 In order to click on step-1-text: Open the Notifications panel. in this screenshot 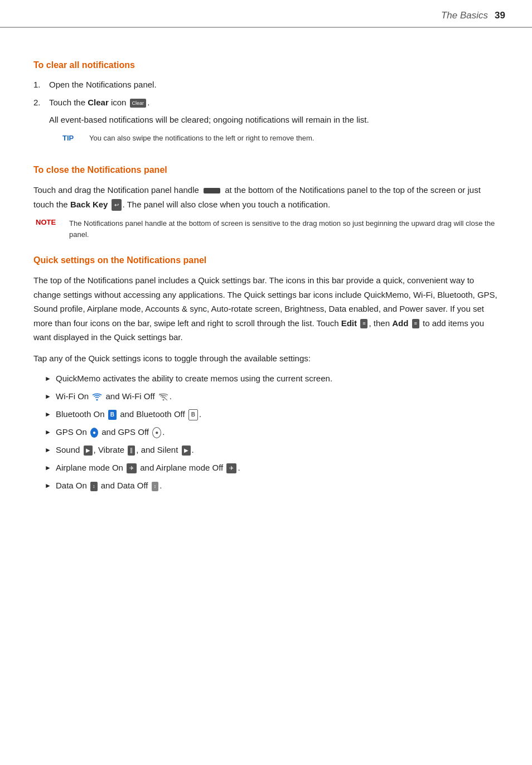, I will do `click(274, 85)`.